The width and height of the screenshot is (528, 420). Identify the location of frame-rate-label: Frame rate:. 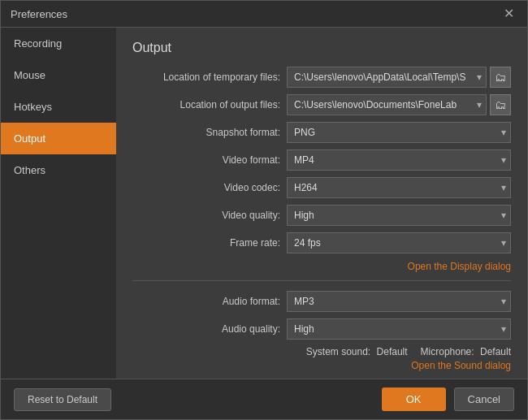
(210, 243).